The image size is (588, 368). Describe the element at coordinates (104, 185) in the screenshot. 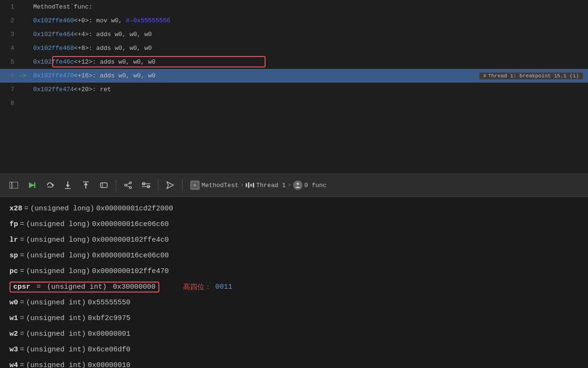

I see `step-inst-button` at that location.